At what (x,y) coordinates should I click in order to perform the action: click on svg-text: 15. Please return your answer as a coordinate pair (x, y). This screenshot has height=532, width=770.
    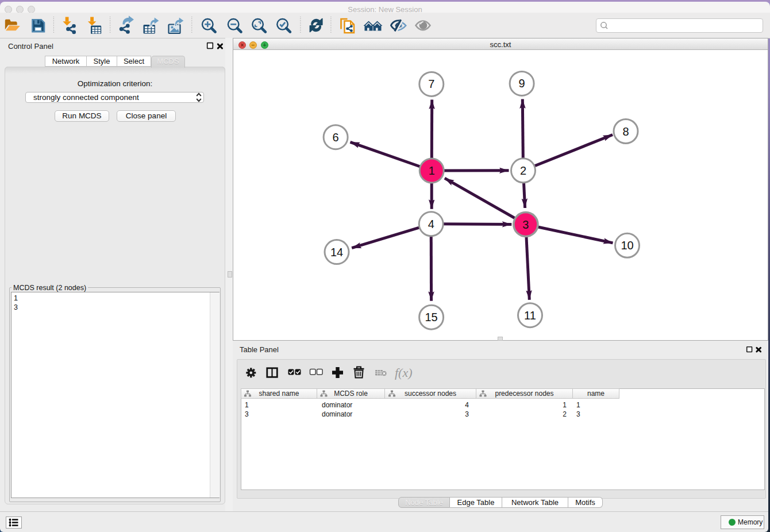
    Looking at the image, I should click on (431, 317).